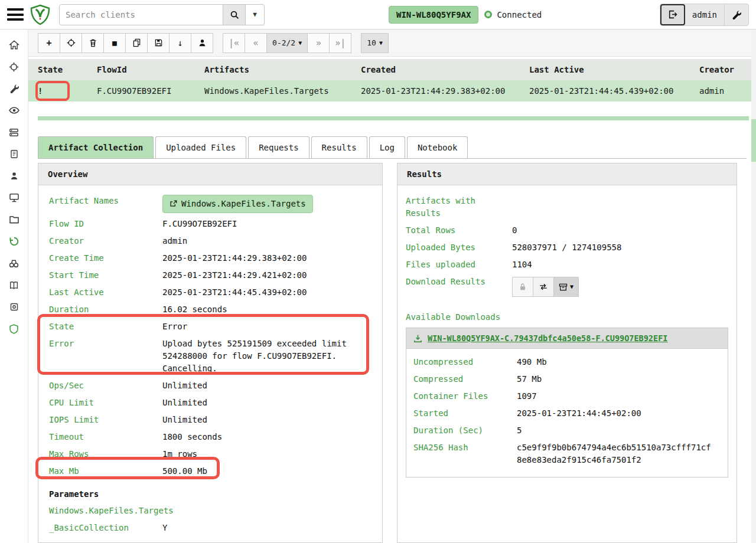 The image size is (756, 543). What do you see at coordinates (234, 15) in the screenshot?
I see `search-icon` at bounding box center [234, 15].